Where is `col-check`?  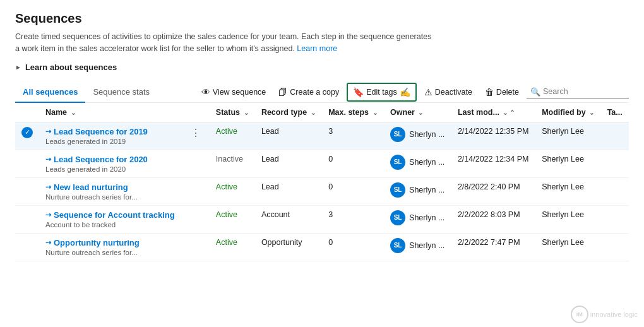
col-check is located at coordinates (27, 112).